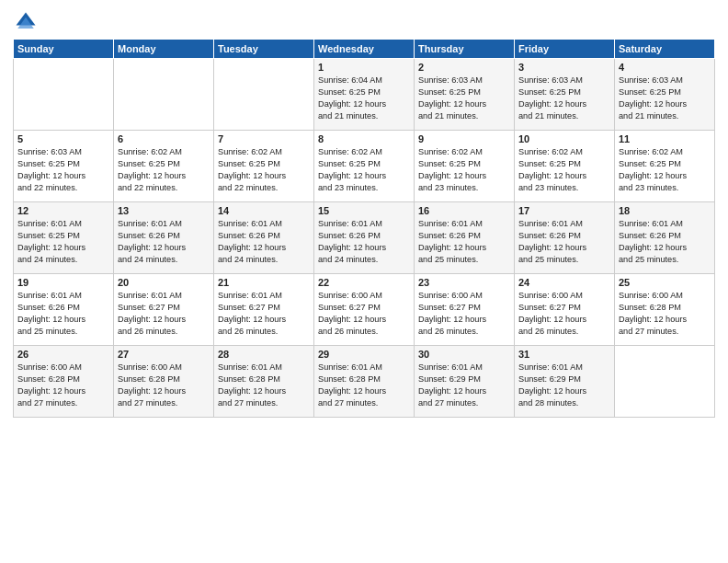  What do you see at coordinates (63, 139) in the screenshot?
I see `day-number: 5` at bounding box center [63, 139].